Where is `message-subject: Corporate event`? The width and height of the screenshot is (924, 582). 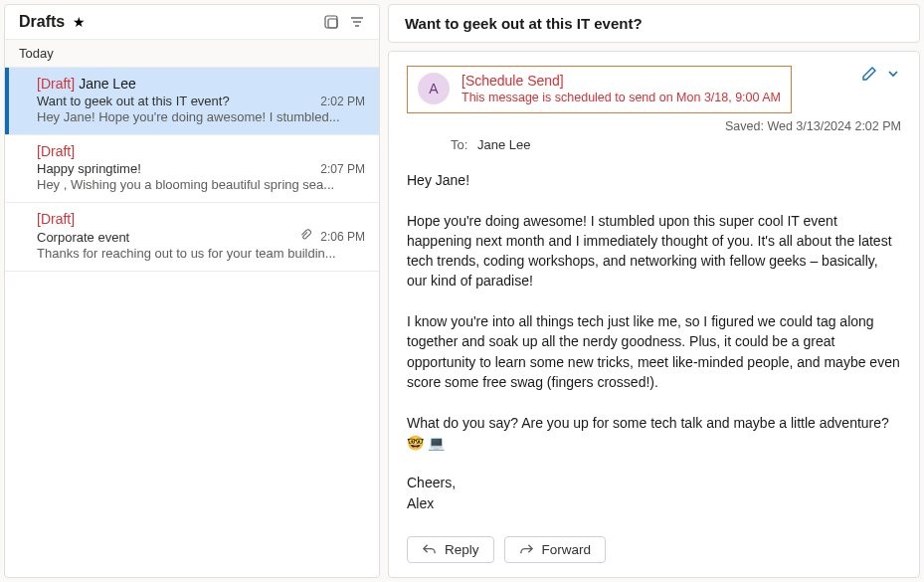 message-subject: Corporate event is located at coordinates (84, 237).